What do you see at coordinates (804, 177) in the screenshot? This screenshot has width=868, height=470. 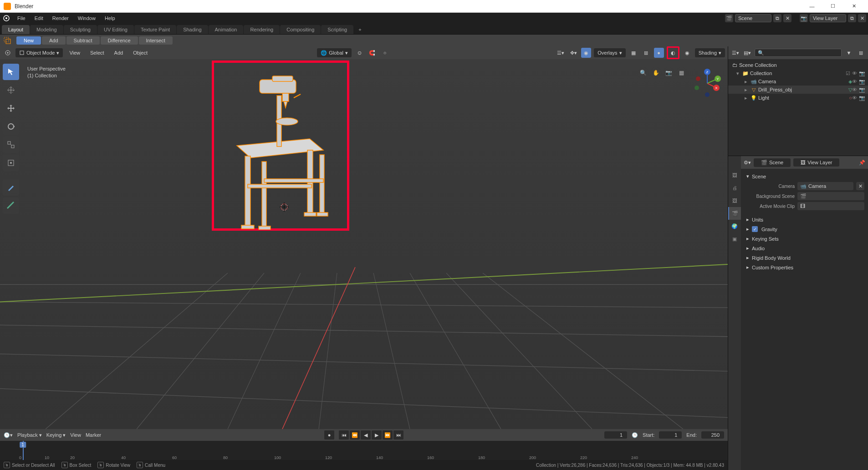 I see `panel-scene: ▾Scene` at bounding box center [804, 177].